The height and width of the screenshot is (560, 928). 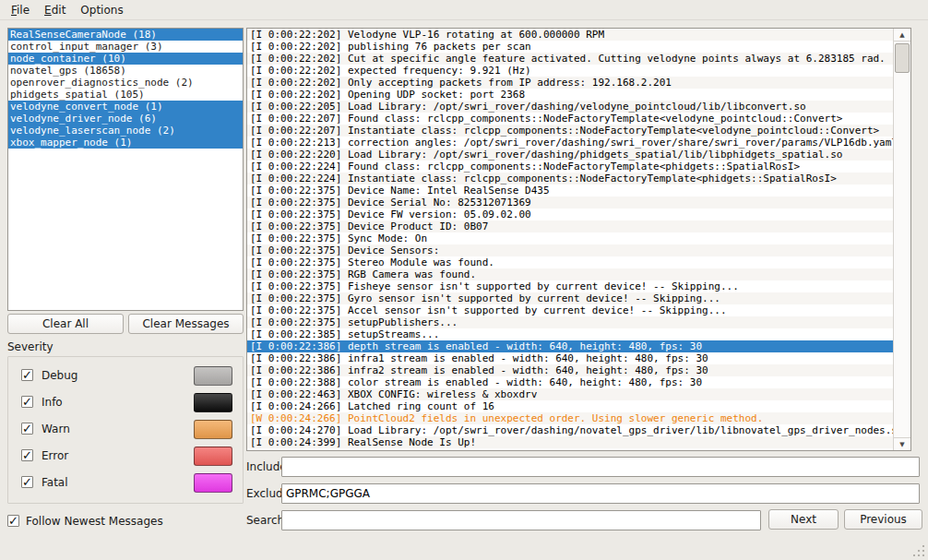 I want to click on log-row: [I 0:00:22:224] Found class: rclcpp_comp…, so click(x=570, y=166).